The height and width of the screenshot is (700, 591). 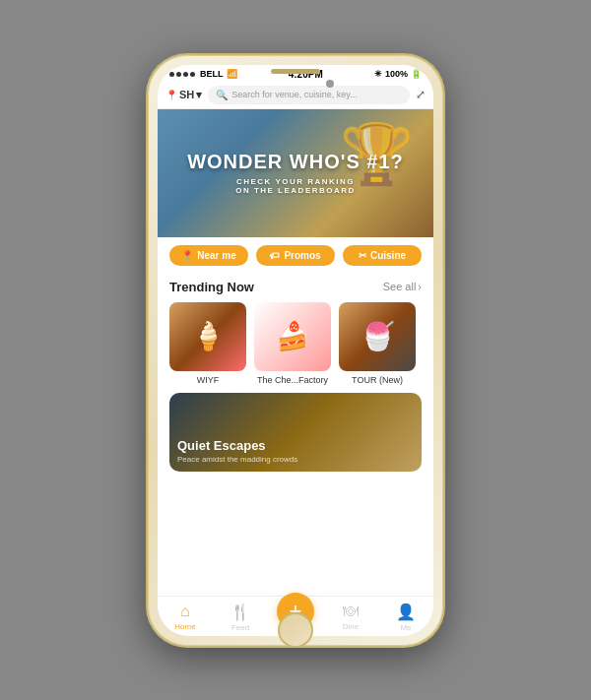 I want to click on trending-image-che: 🍰, so click(x=293, y=337).